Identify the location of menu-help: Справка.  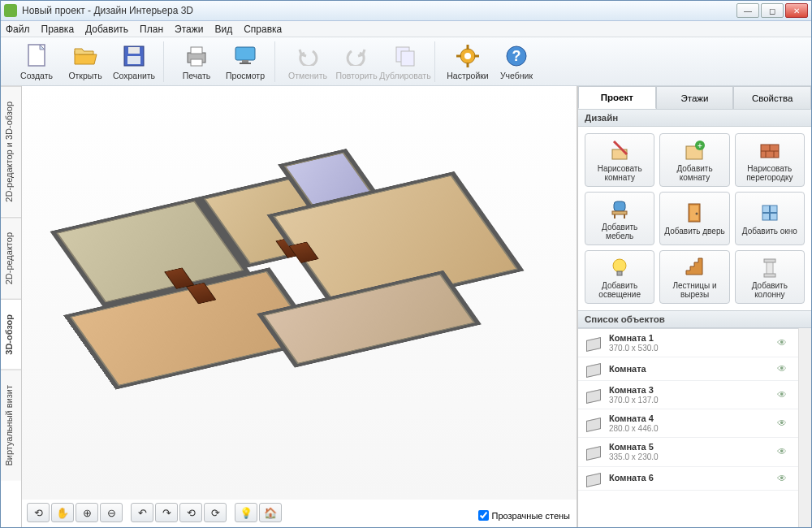
(263, 29).